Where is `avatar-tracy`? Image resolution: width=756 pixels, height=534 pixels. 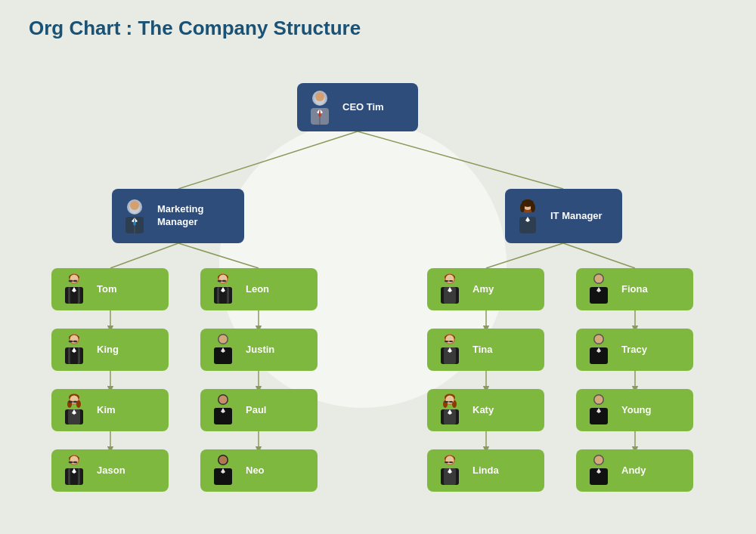 avatar-tracy is located at coordinates (599, 350).